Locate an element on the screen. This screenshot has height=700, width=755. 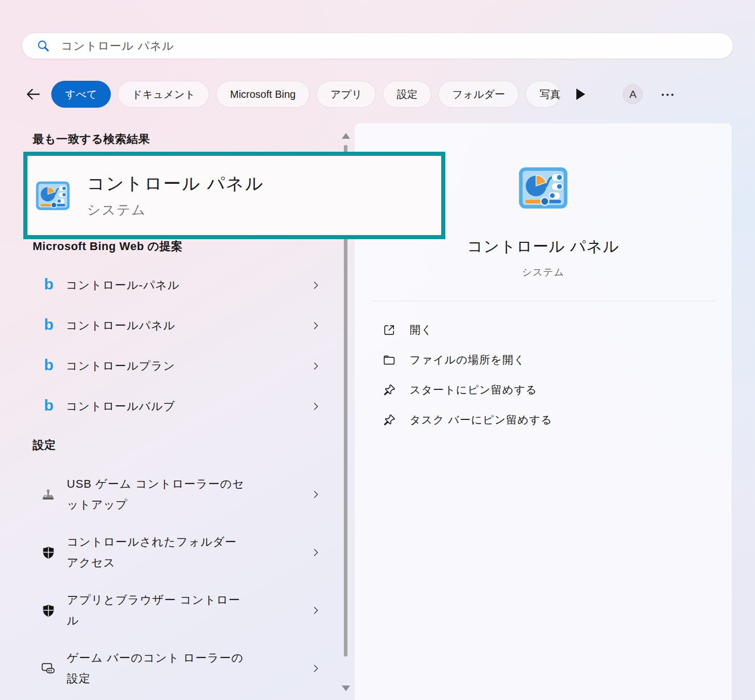
preview-subtitle: システム is located at coordinates (543, 272).